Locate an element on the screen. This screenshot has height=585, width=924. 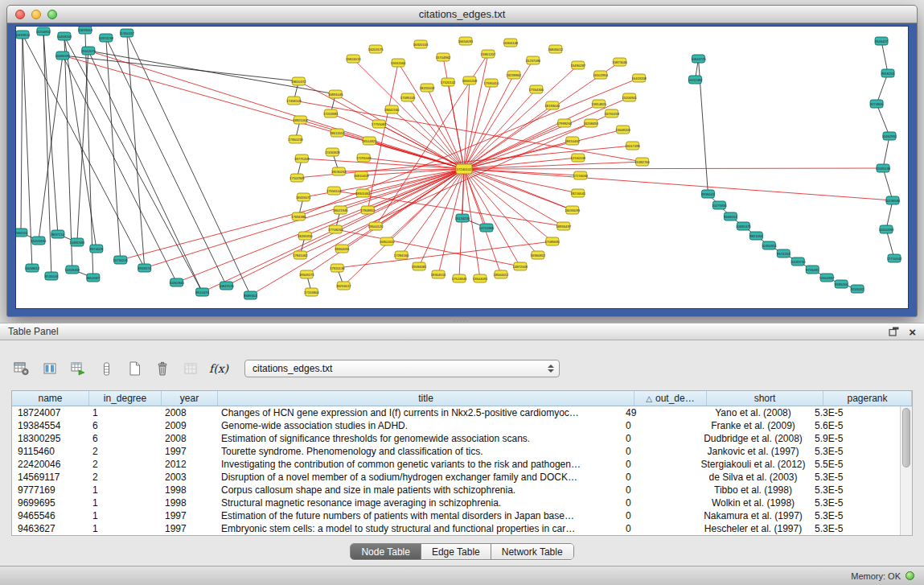
cell-name: 14569117 is located at coordinates (51, 477).